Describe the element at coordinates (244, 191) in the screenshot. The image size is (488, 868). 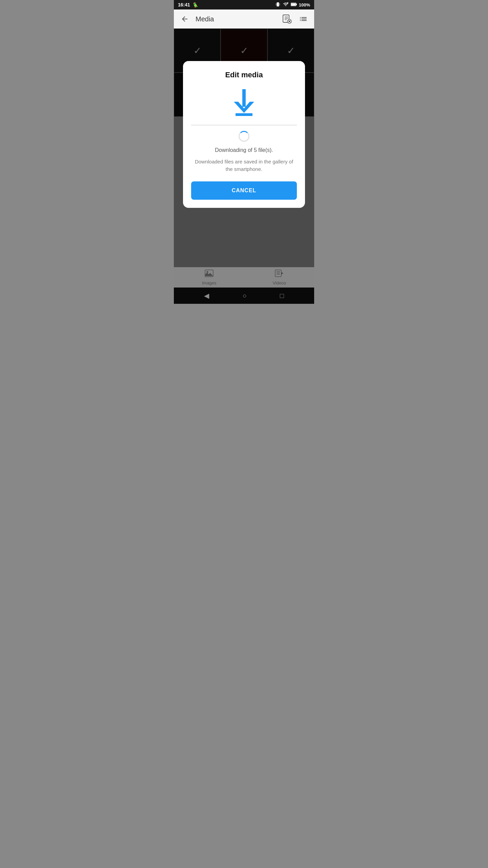
I see `cancel-button: CANCEL` at that location.